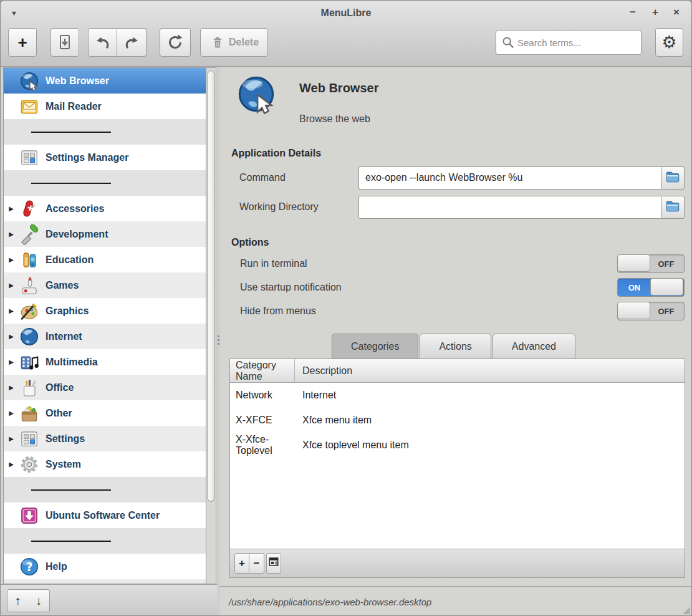 This screenshot has height=616, width=692. I want to click on move-down-button: ↓, so click(39, 601).